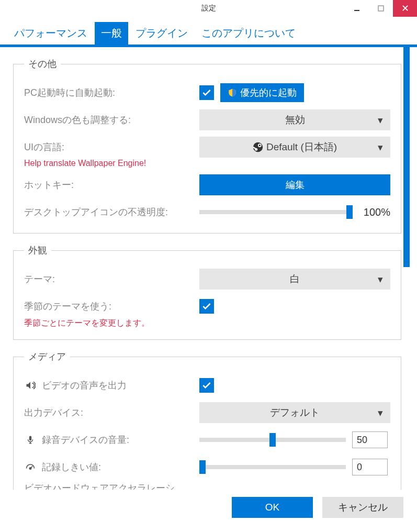 Image resolution: width=417 pixels, height=532 pixels. I want to click on hotkey-label: ホットキー:, so click(112, 185).